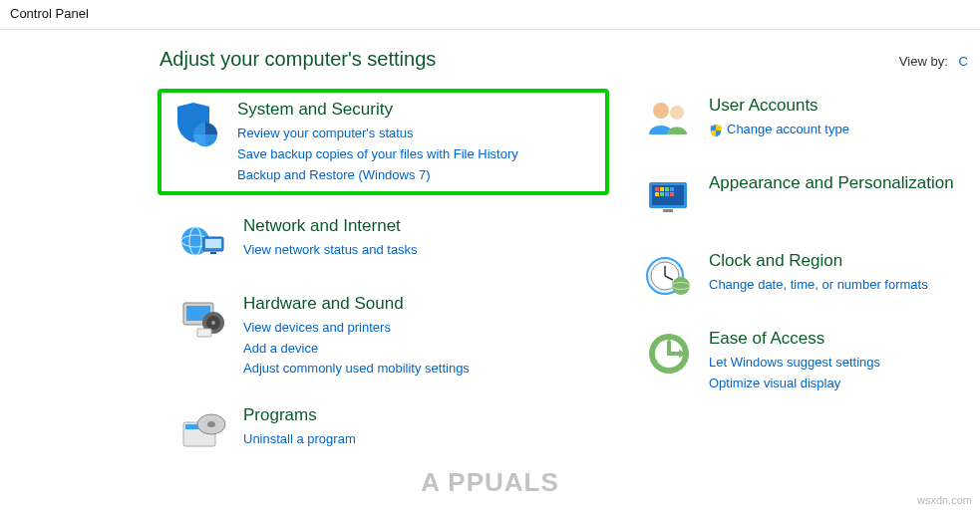  I want to click on category-link: Change account type, so click(788, 129).